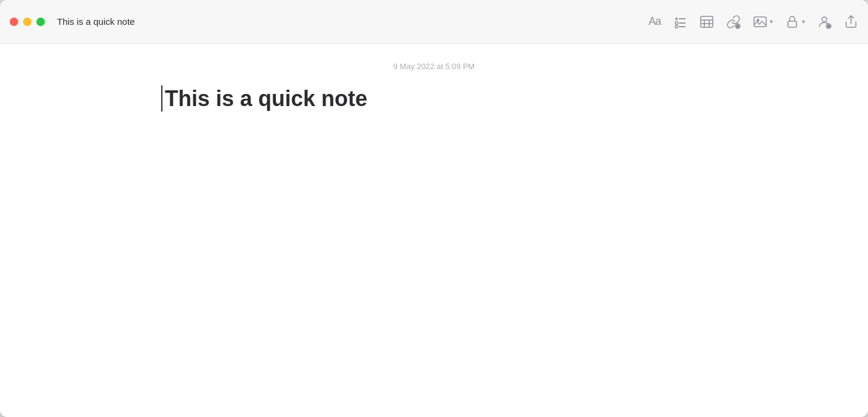  What do you see at coordinates (434, 98) in the screenshot?
I see `note-title: This is a quick note` at bounding box center [434, 98].